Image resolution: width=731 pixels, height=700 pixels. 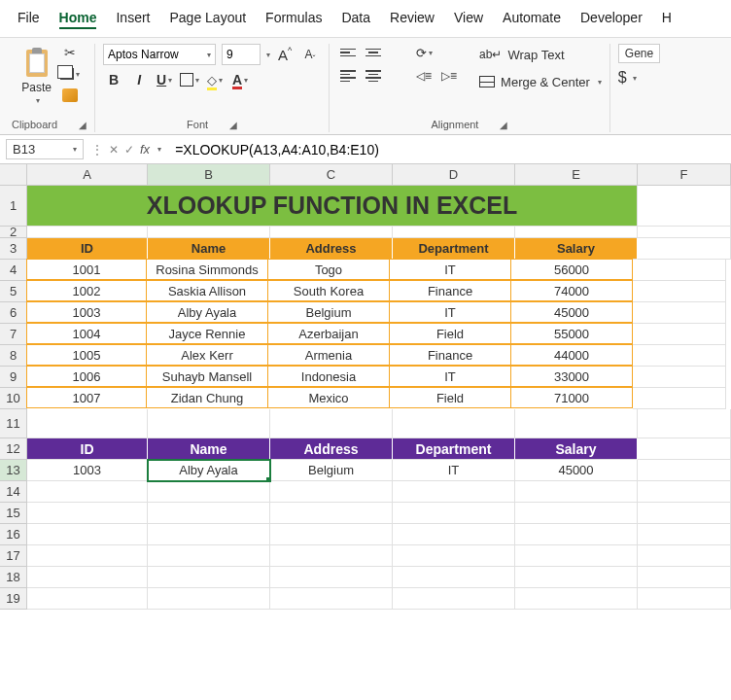 What do you see at coordinates (14, 356) in the screenshot?
I see `row-header-8: 8` at bounding box center [14, 356].